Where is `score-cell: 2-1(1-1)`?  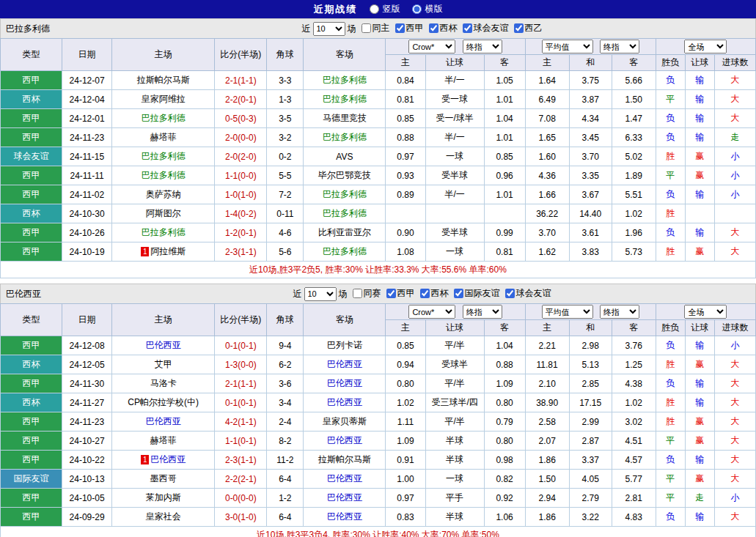 score-cell: 2-1(1-1) is located at coordinates (241, 81).